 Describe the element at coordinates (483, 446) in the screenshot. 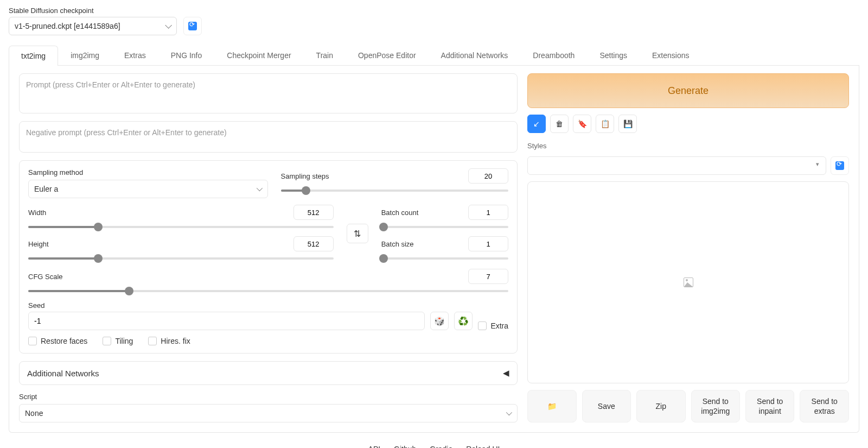

I see `footer-link-reload-ui: Reload UI` at that location.